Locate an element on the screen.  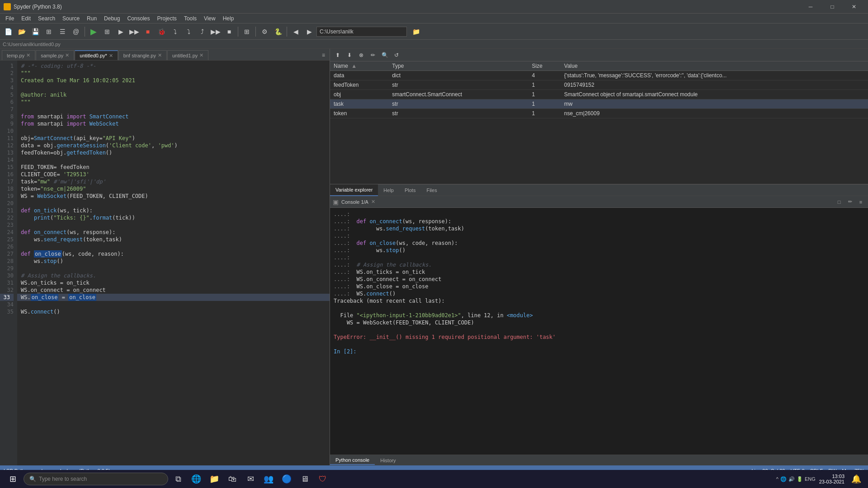
save-button: 💾 is located at coordinates (35, 32).